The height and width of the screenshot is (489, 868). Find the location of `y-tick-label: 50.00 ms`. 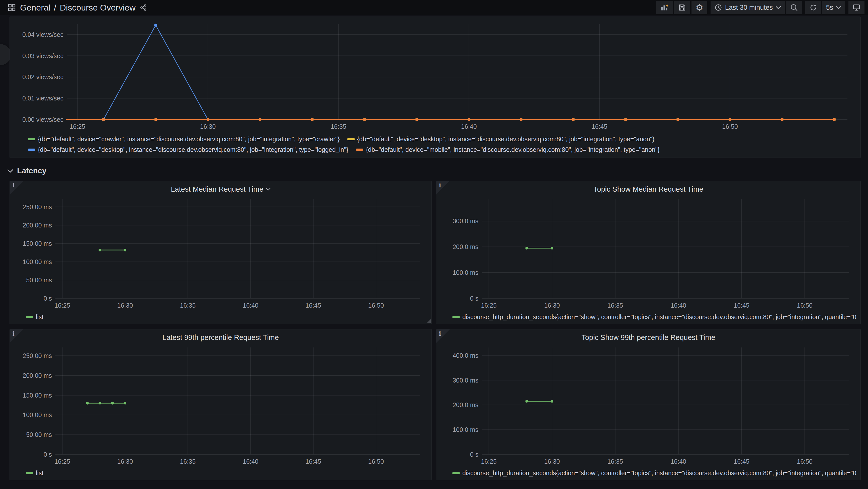

y-tick-label: 50.00 ms is located at coordinates (39, 434).